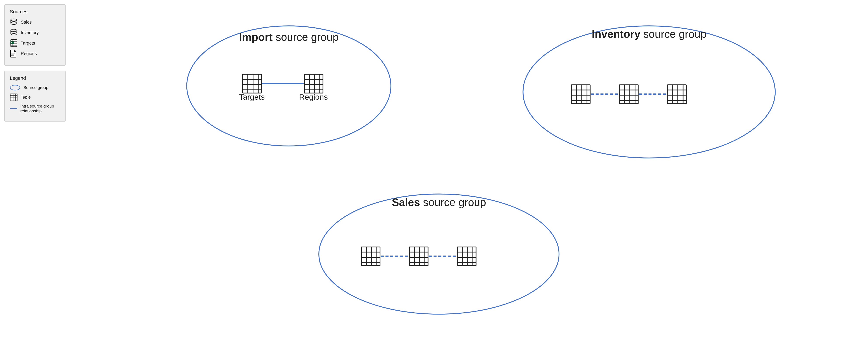 The height and width of the screenshot is (346, 868). I want to click on legend-panel: Legend Source group Table Intra, so click(35, 96).